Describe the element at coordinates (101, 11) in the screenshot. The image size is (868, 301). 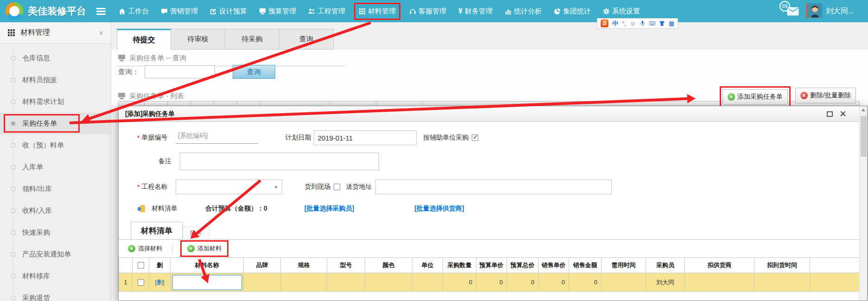
I see `hamburger-menu-icon` at that location.